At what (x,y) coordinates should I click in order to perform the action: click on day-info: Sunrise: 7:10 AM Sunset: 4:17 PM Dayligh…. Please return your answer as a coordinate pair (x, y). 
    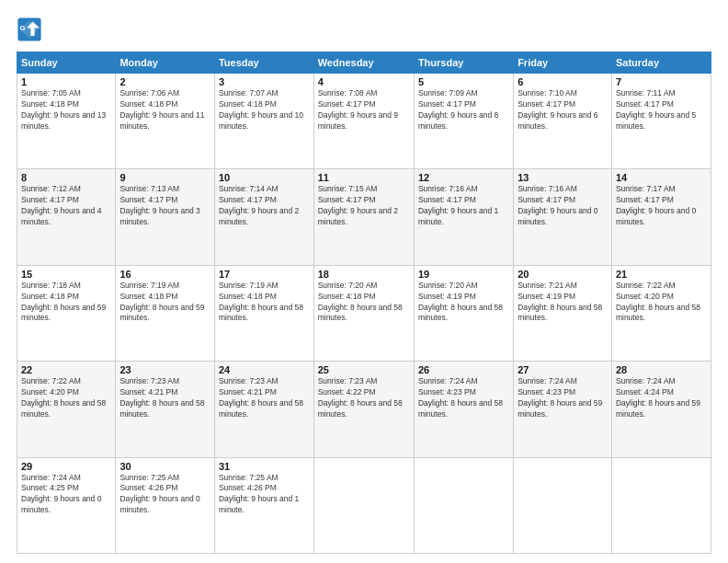
    Looking at the image, I should click on (563, 110).